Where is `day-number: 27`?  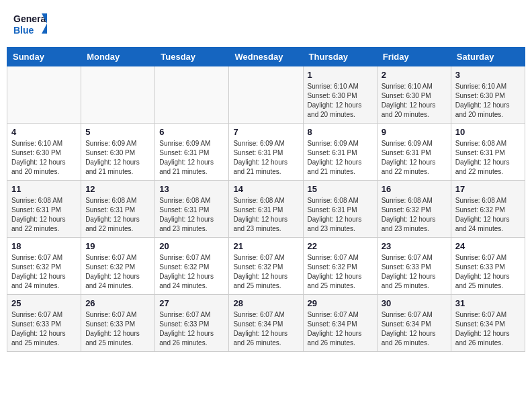
day-number: 27 is located at coordinates (192, 304).